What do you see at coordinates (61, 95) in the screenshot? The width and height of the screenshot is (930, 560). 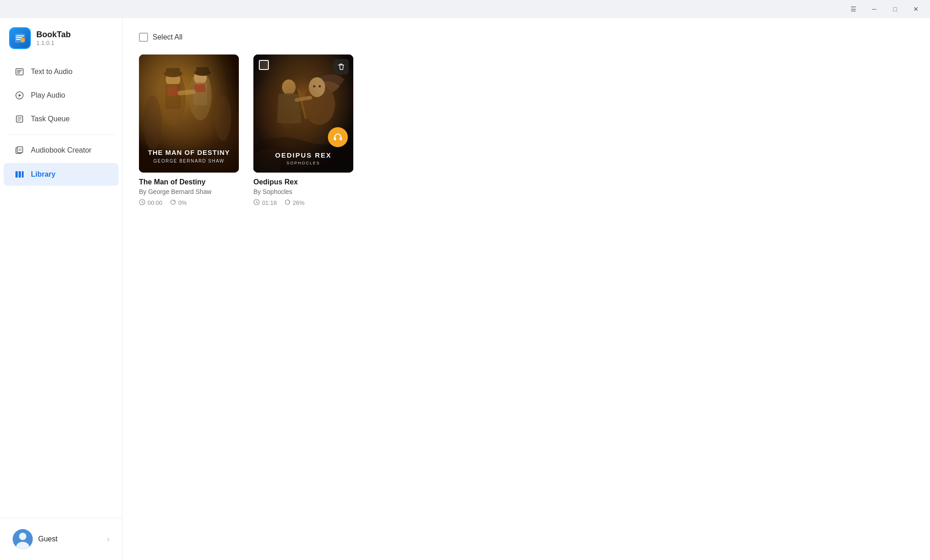 I see `sidebar-item-play-audio: Play Audio` at bounding box center [61, 95].